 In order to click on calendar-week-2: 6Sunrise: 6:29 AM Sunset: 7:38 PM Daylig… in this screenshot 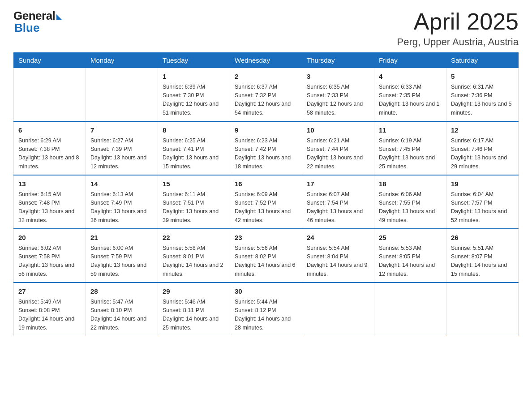, I will do `click(266, 148)`.